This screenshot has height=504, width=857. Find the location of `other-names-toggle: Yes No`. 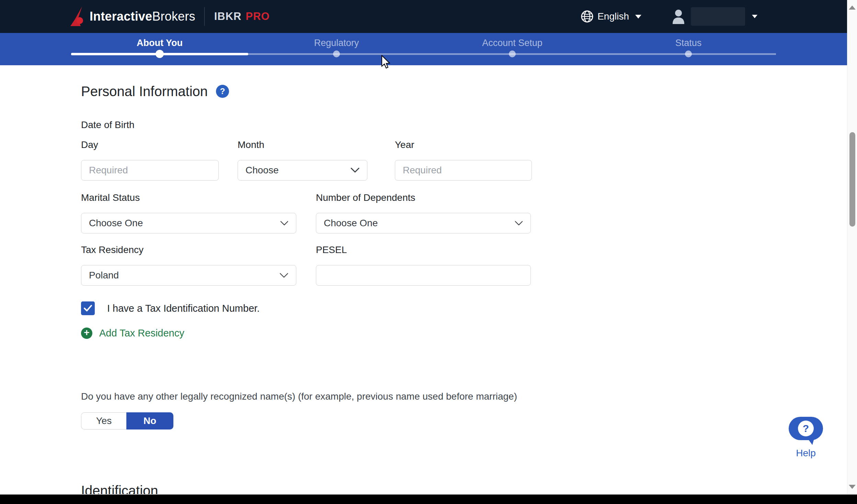

other-names-toggle: Yes No is located at coordinates (469, 421).